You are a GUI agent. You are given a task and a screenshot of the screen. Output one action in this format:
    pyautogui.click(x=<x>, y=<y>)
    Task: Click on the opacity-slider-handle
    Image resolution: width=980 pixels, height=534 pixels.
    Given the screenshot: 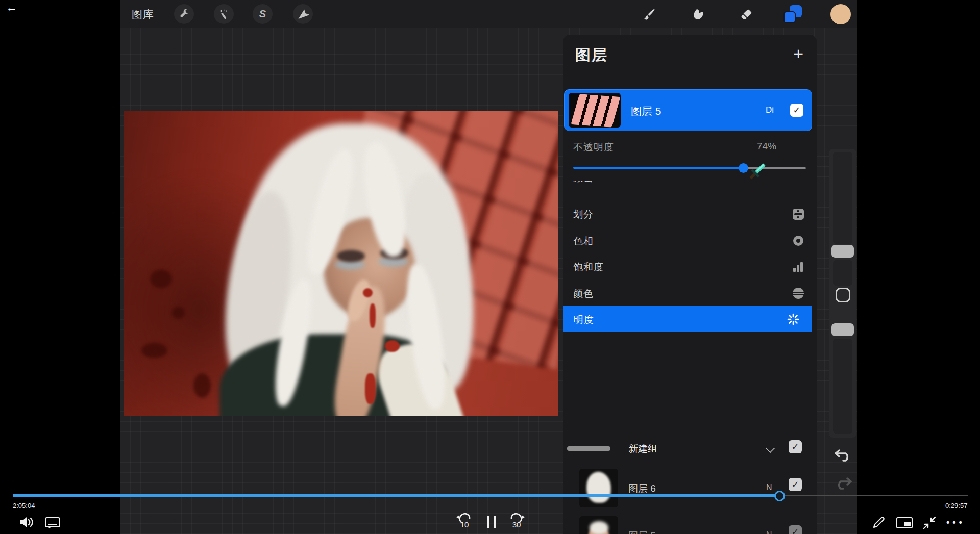 What is the action you would take?
    pyautogui.click(x=843, y=329)
    